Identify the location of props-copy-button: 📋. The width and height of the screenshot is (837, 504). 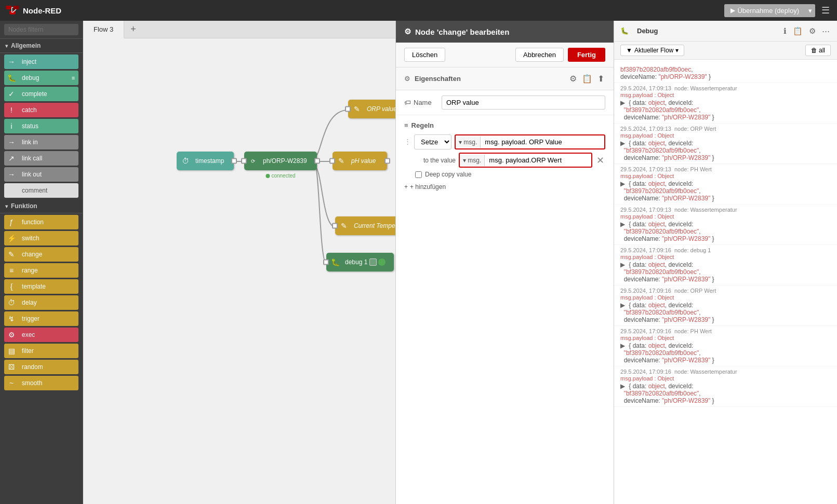
(587, 79).